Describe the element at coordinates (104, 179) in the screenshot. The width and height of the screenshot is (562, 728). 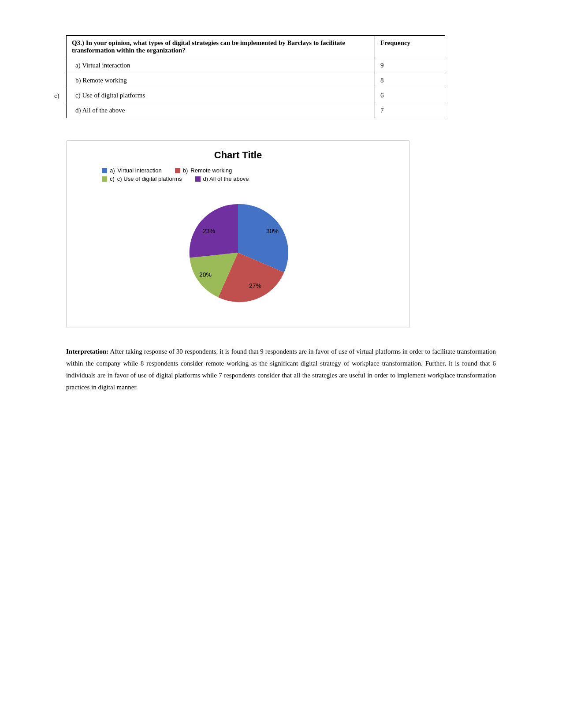
I see `legend-swatch-c` at that location.